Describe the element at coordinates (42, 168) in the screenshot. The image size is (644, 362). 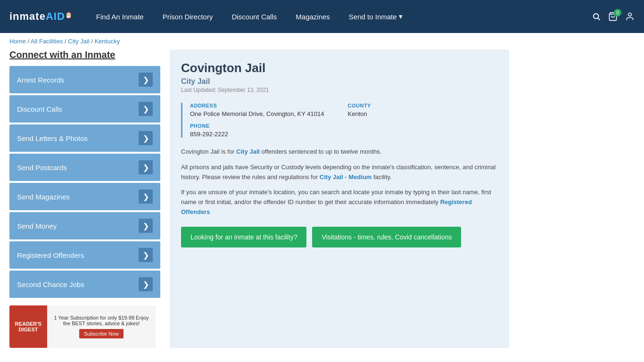
I see `sidebar-item-label: Send Postcards` at that location.